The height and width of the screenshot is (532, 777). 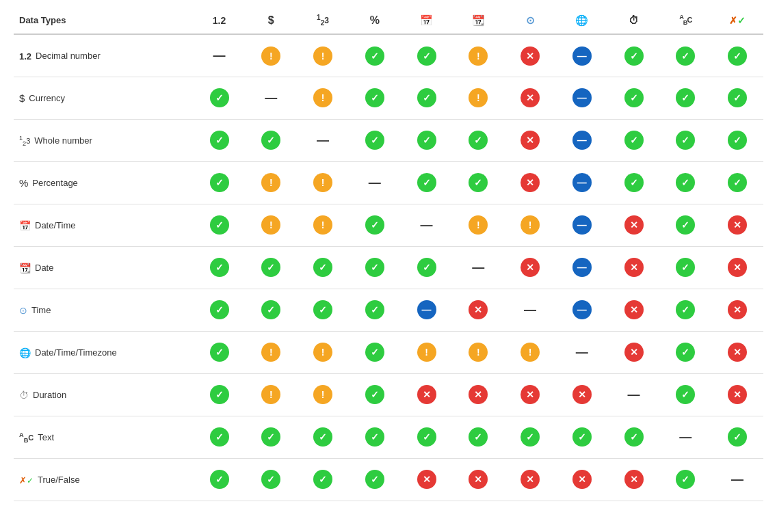 What do you see at coordinates (375, 183) in the screenshot?
I see `cell-pct-3: —` at bounding box center [375, 183].